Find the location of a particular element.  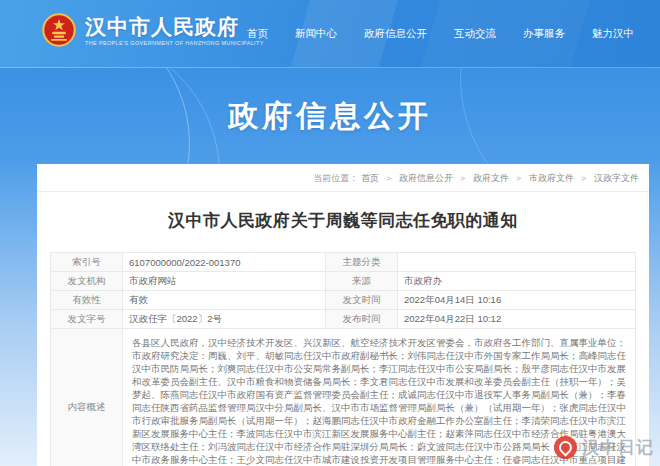

meta-value-publish-date: 2022年04月22日 10:12 is located at coordinates (517, 320).